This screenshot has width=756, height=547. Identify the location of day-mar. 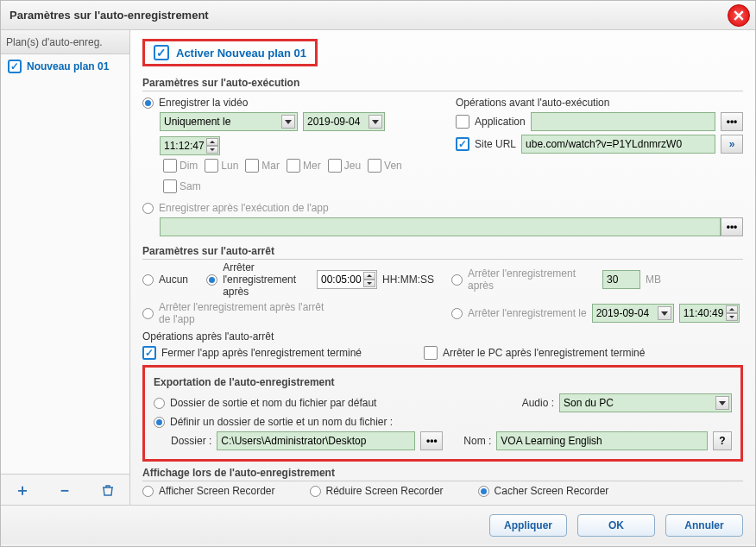
(252, 166).